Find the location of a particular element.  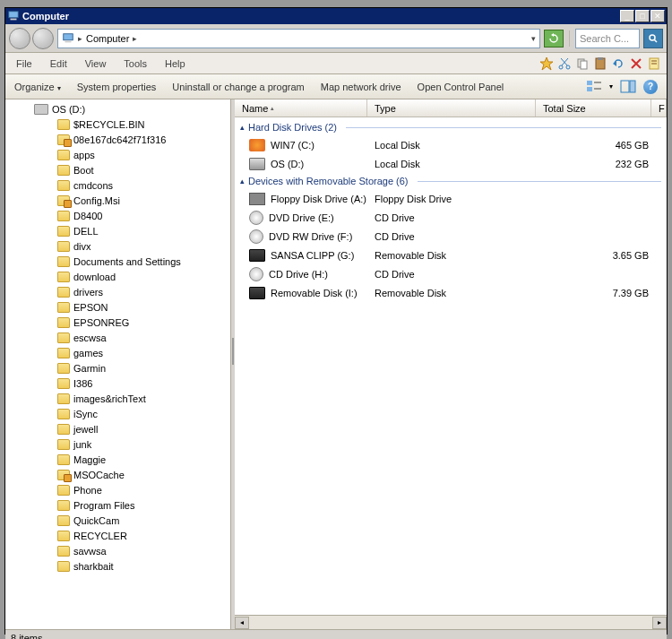

titlebar: Computer _ □ ✕ is located at coordinates (336, 16).